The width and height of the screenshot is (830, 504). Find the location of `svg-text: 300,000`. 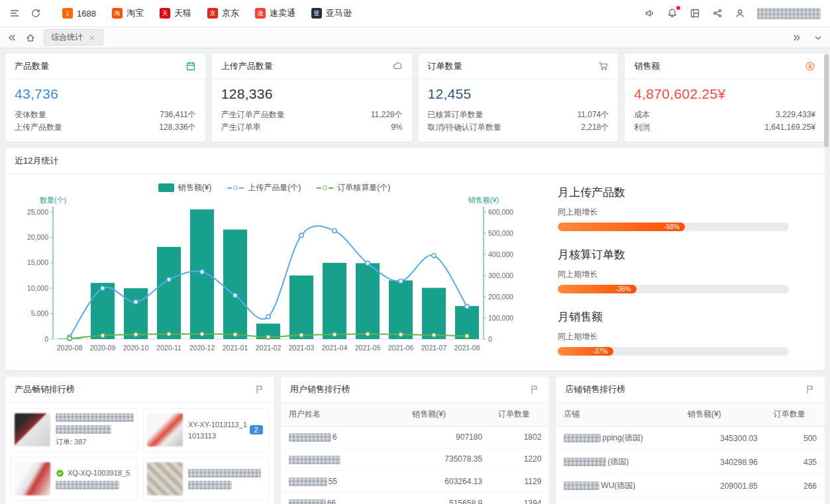

svg-text: 300,000 is located at coordinates (501, 276).